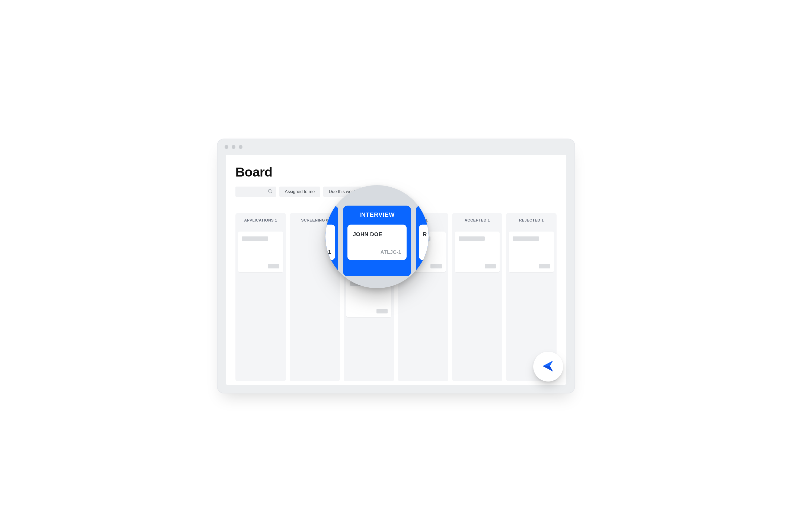 This screenshot has width=792, height=532. I want to click on column-accepted: ACCEPTED 1, so click(477, 297).